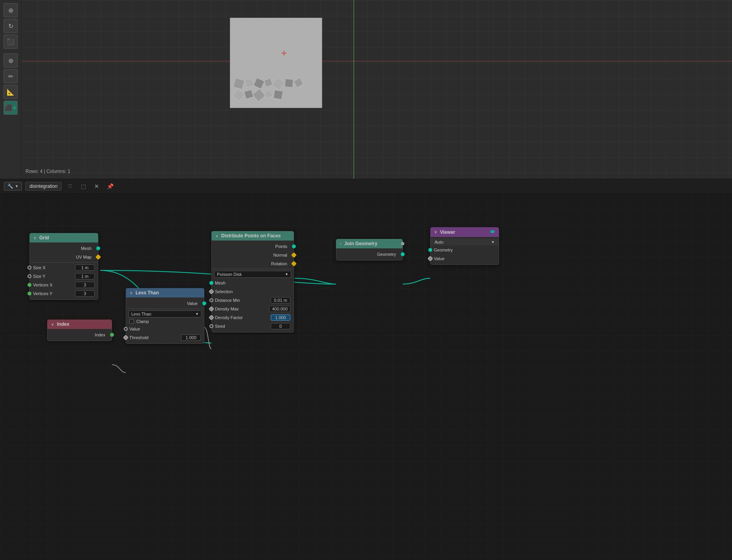  Describe the element at coordinates (64, 257) in the screenshot. I see `grid-uvmap-output: UV Map` at that location.